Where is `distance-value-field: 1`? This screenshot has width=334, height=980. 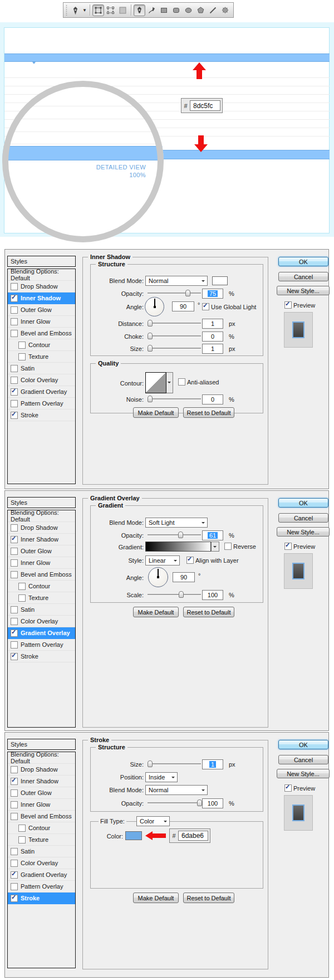 distance-value-field: 1 is located at coordinates (213, 324).